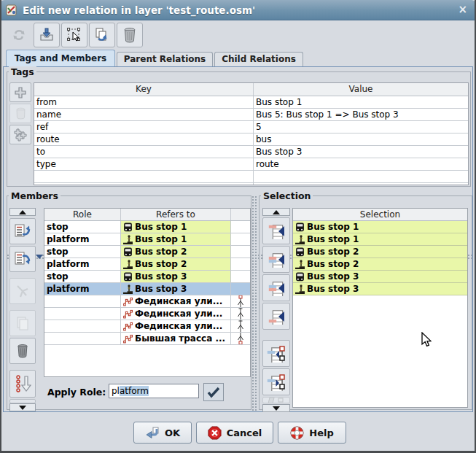 This screenshot has width=476, height=453. What do you see at coordinates (361, 89) in the screenshot?
I see `tags-col-value: Value` at bounding box center [361, 89].